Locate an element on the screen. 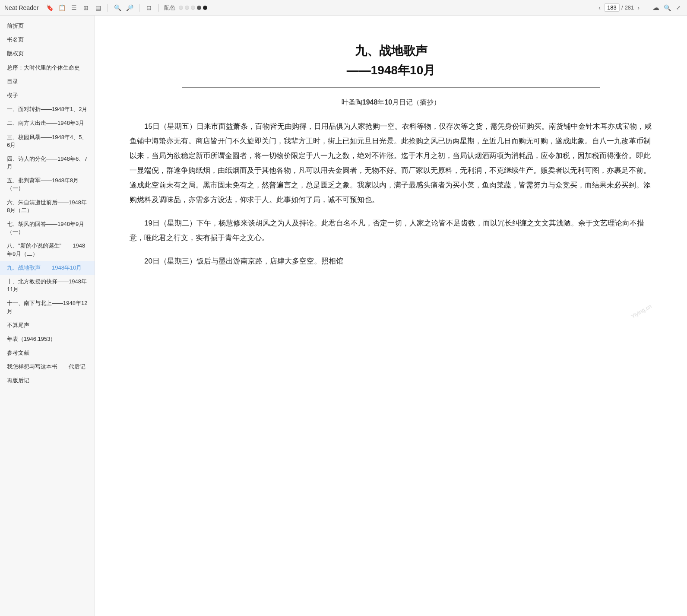 The width and height of the screenshot is (687, 616). bookmark2-tool-icon: ⊟ is located at coordinates (149, 8).